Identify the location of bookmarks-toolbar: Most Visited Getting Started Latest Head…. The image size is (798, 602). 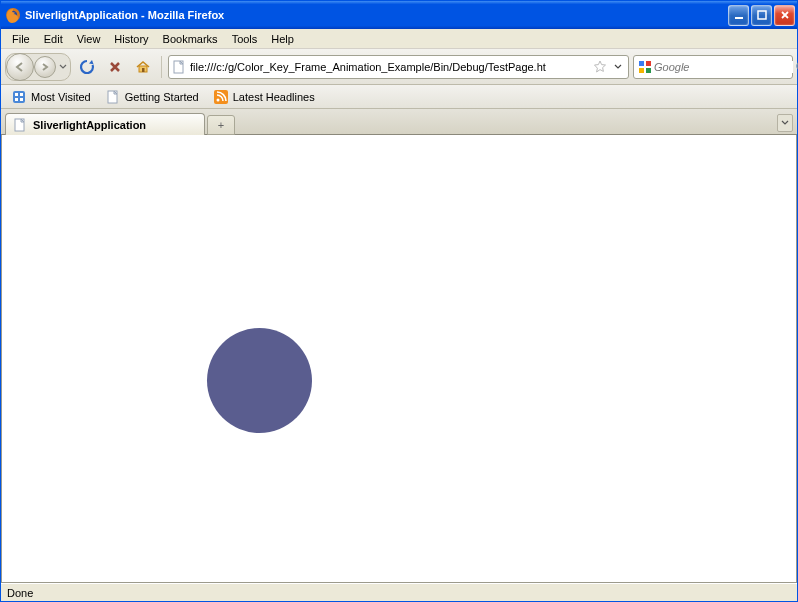
(399, 97).